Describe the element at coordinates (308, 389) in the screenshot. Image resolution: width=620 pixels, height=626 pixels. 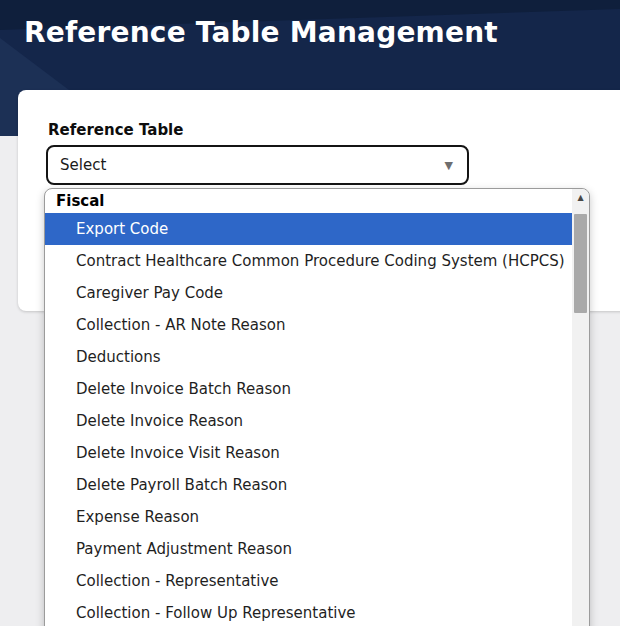
I see `dropdown-option: Delete Invoice Batch Reason` at that location.